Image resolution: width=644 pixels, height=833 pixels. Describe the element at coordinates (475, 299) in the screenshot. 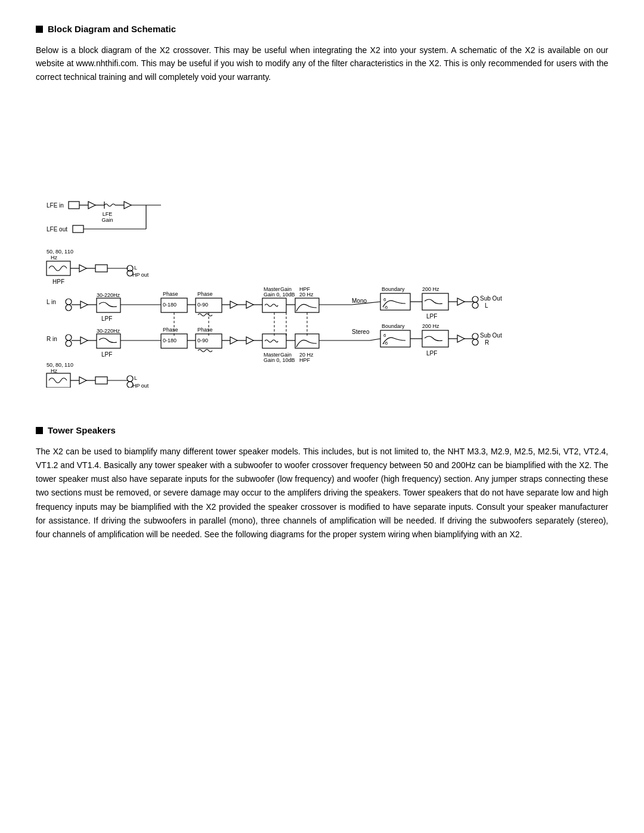

I see `sub-out-l-c1` at that location.